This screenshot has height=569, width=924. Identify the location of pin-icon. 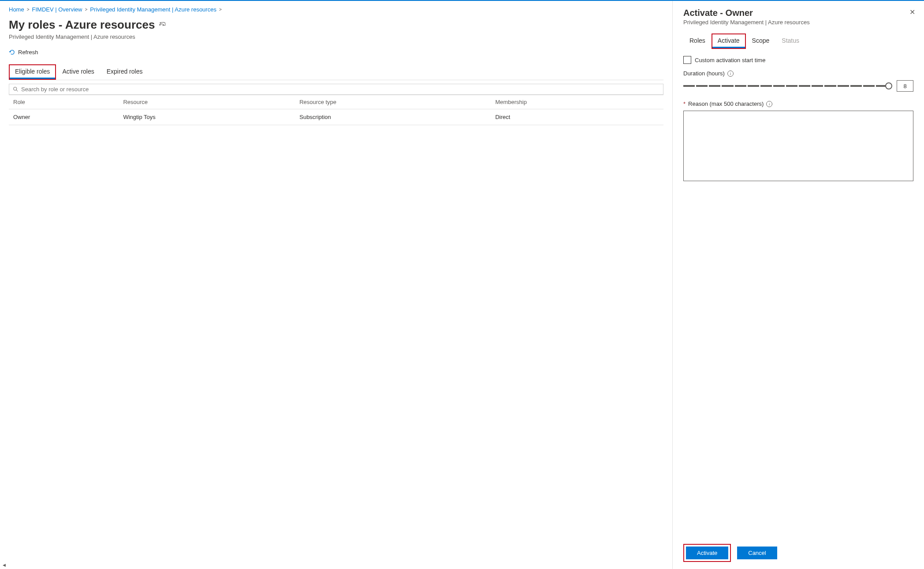
(163, 25).